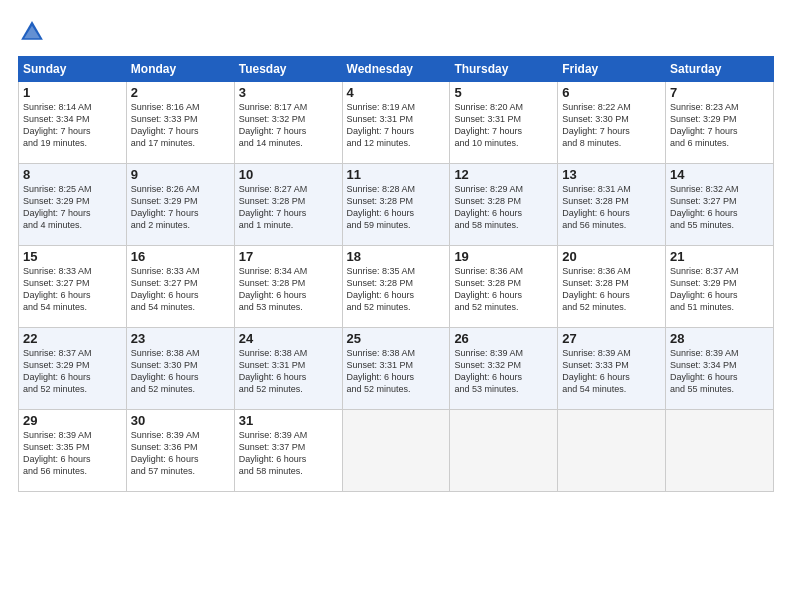  Describe the element at coordinates (396, 174) in the screenshot. I see `day-number: 11` at that location.